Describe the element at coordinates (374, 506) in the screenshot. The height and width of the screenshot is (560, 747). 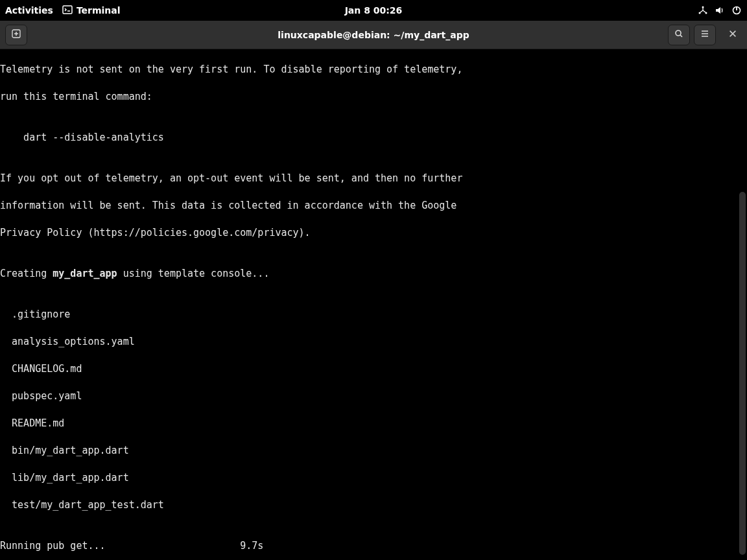
I see `output-line: test/my_dart_app_test.dart` at that location.